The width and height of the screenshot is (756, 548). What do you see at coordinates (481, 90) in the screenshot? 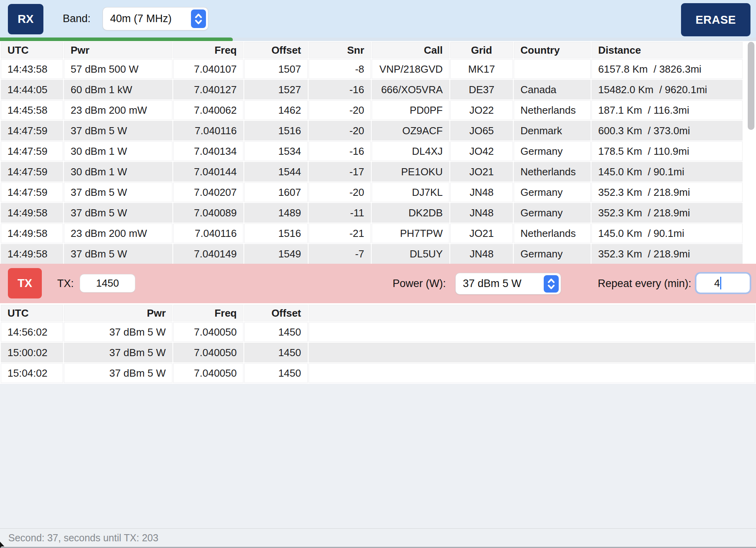
I see `table-cell: DE37` at bounding box center [481, 90].